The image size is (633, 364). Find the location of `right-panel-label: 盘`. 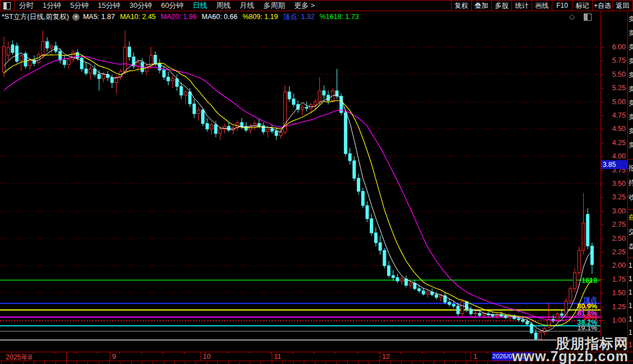

right-panel-label: 盘 is located at coordinates (631, 246).